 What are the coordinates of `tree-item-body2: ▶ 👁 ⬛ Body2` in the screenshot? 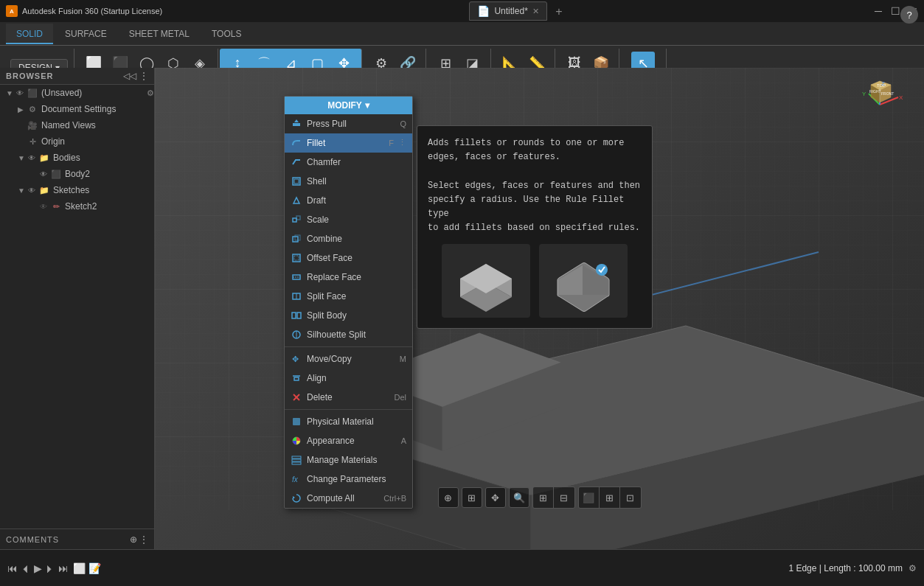 It's located at (77, 174).